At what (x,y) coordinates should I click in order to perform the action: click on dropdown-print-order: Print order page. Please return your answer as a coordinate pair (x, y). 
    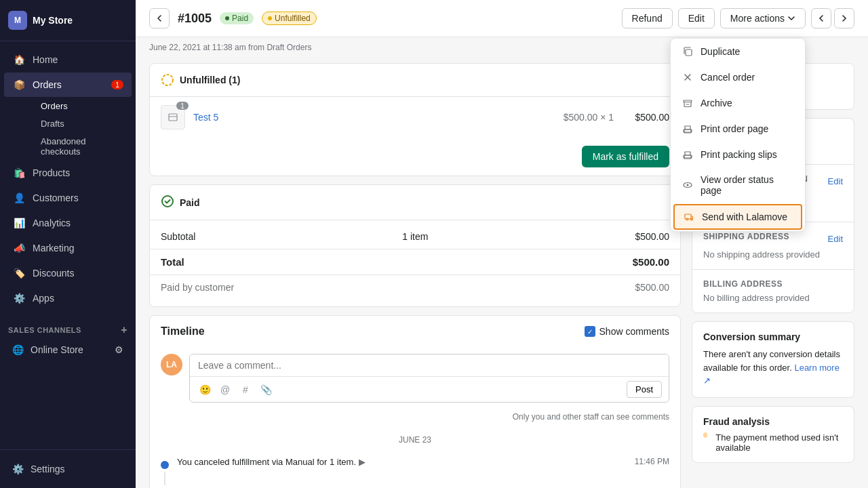
    Looking at the image, I should click on (738, 129).